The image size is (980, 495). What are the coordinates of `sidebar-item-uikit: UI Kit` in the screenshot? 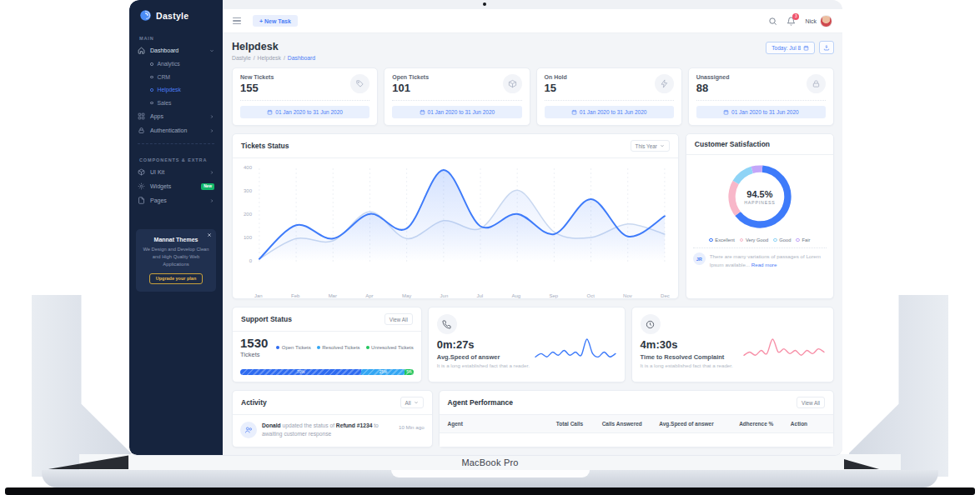 It's located at (176, 172).